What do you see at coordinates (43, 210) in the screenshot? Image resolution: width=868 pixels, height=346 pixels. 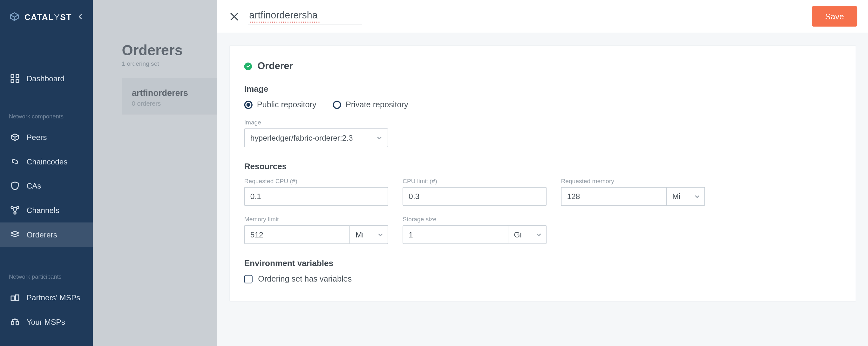 I see `sidebar-item-label: Channels` at bounding box center [43, 210].